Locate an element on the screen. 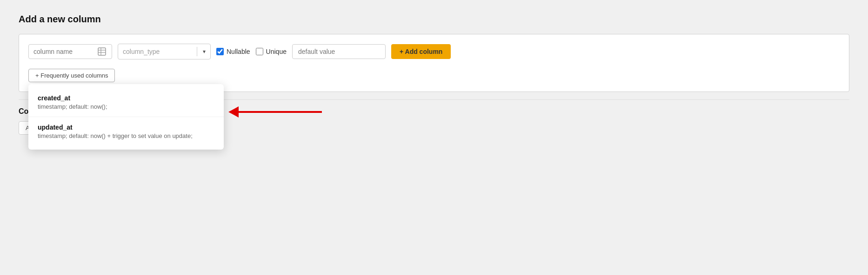 The image size is (868, 275). created-at-desc: timestamp; default: now(); is located at coordinates (126, 107).